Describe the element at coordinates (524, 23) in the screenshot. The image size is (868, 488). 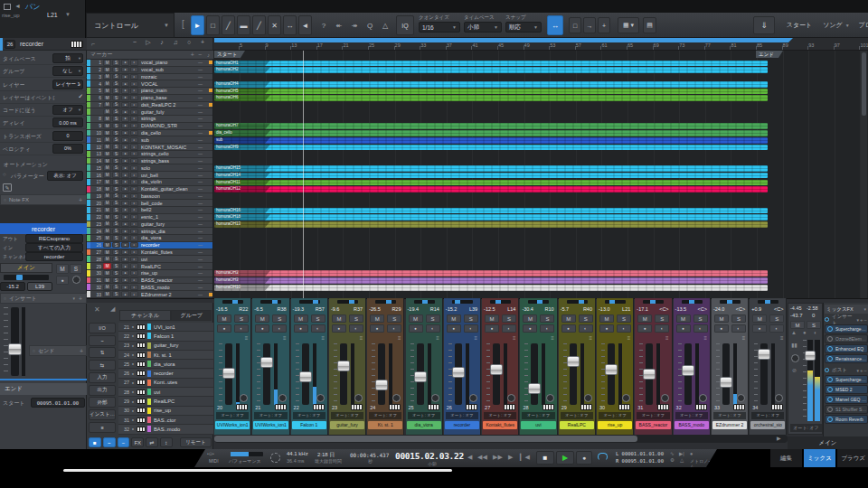
I see `snap-select: スナップ 順応 ▼` at that location.